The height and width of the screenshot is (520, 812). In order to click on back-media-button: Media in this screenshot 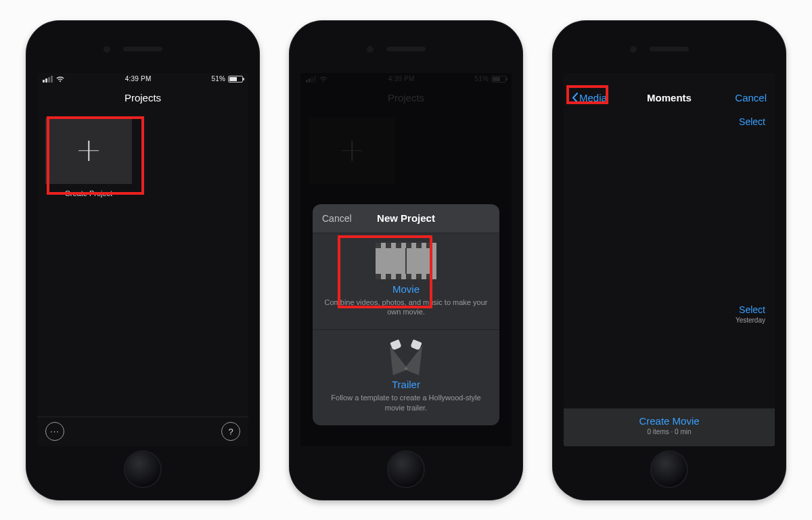, I will do `click(589, 97)`.